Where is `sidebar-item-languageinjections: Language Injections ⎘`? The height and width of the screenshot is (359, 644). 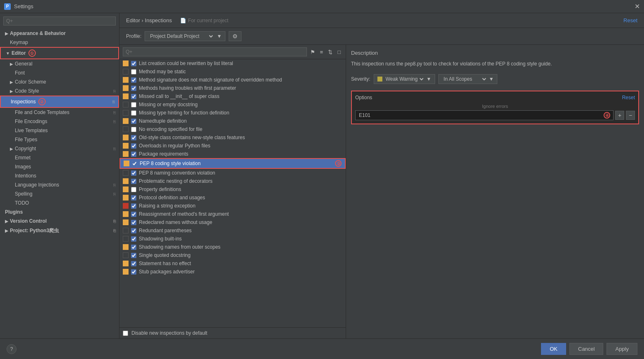 sidebar-item-languageinjections: Language Injections ⎘ is located at coordinates (59, 185).